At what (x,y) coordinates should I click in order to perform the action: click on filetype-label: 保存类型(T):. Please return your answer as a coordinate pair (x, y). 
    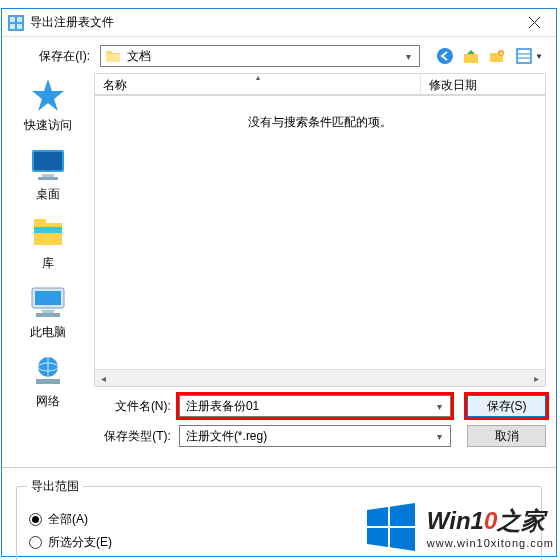
    Looking at the image, I should click on (132, 436).